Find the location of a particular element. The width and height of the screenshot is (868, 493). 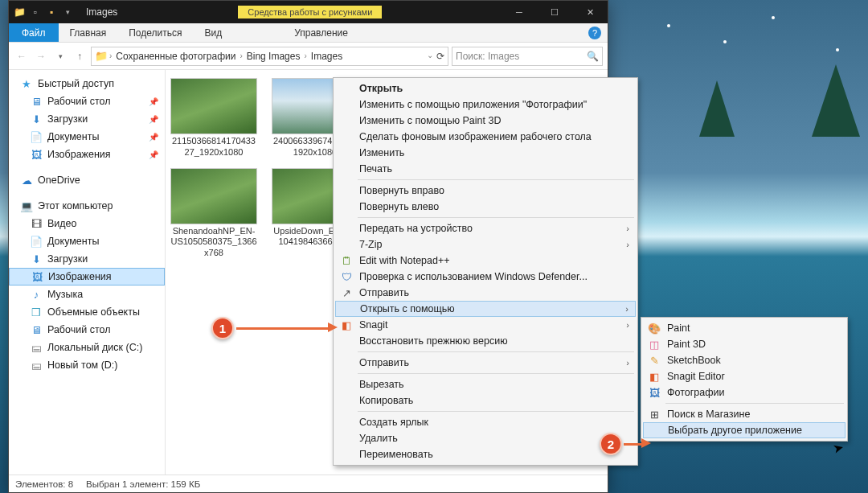

thumbnail-icon is located at coordinates (214, 196).